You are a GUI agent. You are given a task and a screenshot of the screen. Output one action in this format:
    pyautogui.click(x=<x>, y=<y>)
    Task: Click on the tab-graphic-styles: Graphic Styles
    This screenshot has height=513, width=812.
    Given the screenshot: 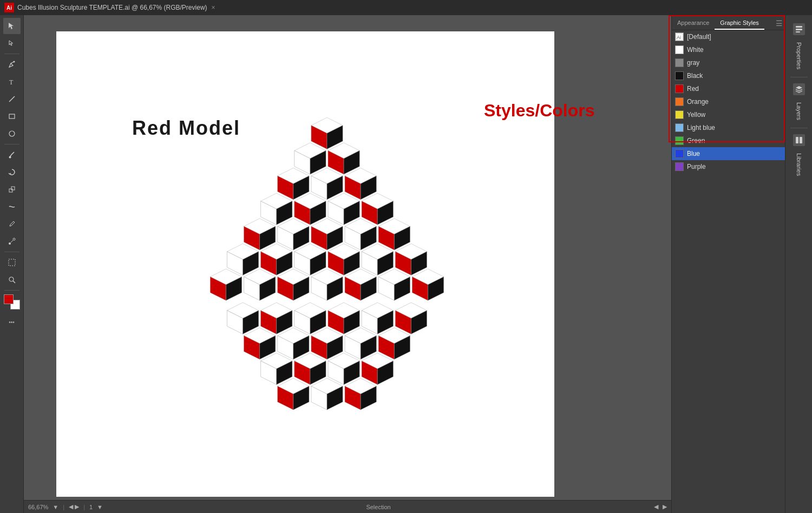 What is the action you would take?
    pyautogui.click(x=739, y=23)
    